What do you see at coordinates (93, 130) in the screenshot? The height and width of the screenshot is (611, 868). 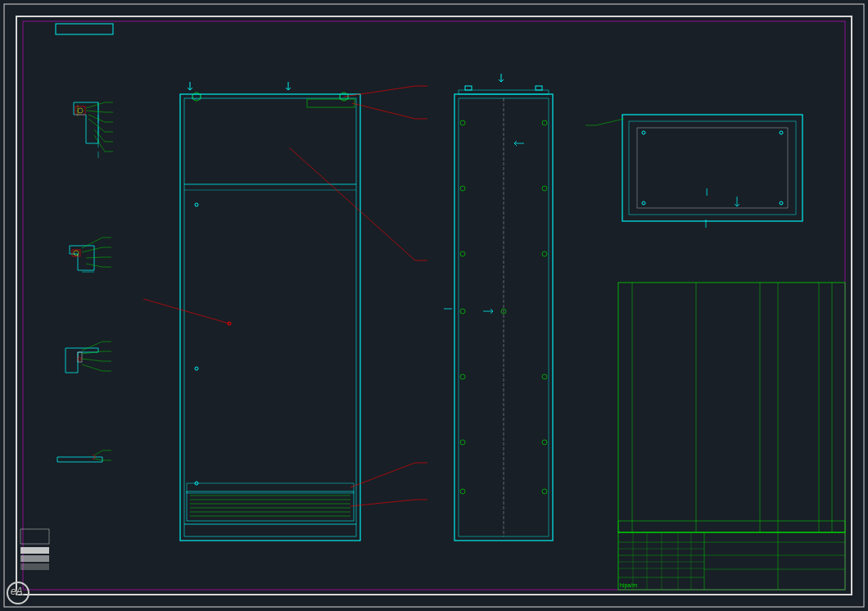 I see `detail-aa` at bounding box center [93, 130].